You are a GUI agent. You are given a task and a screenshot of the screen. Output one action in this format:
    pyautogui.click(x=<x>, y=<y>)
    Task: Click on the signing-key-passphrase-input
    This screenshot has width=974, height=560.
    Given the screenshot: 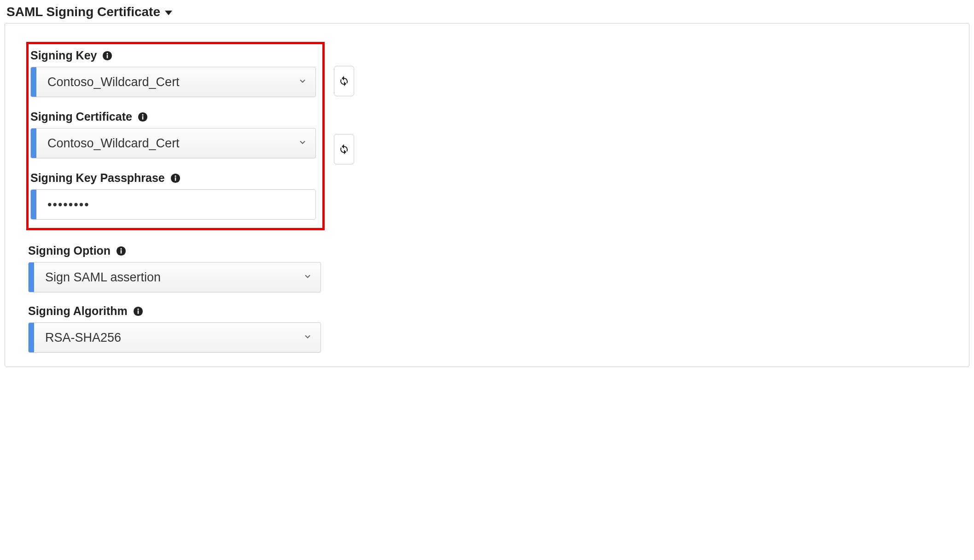 What is the action you would take?
    pyautogui.click(x=176, y=204)
    